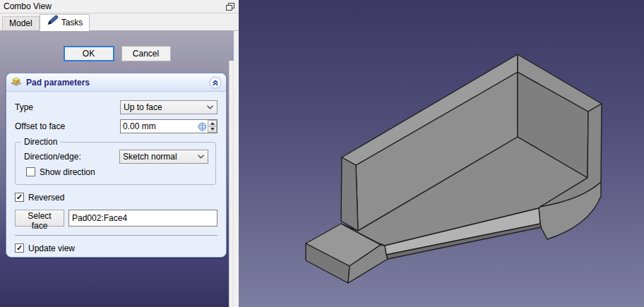  I want to click on tab-model: Model, so click(21, 23).